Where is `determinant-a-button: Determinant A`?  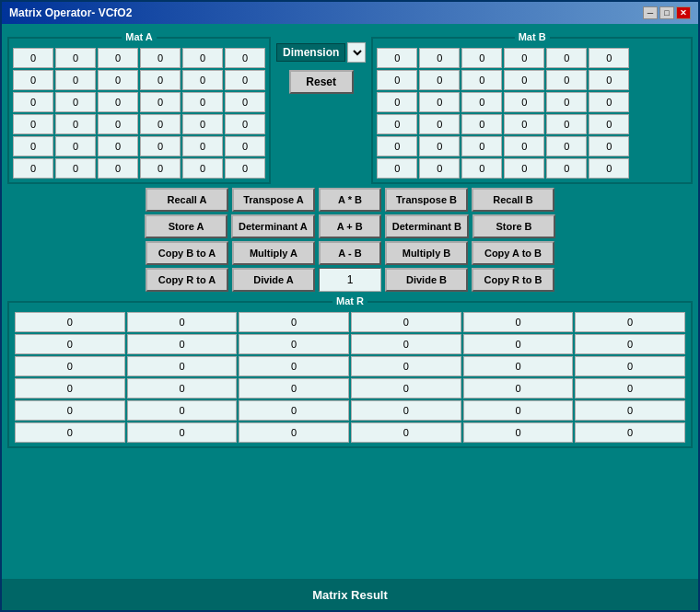 determinant-a-button: Determinant A is located at coordinates (273, 226).